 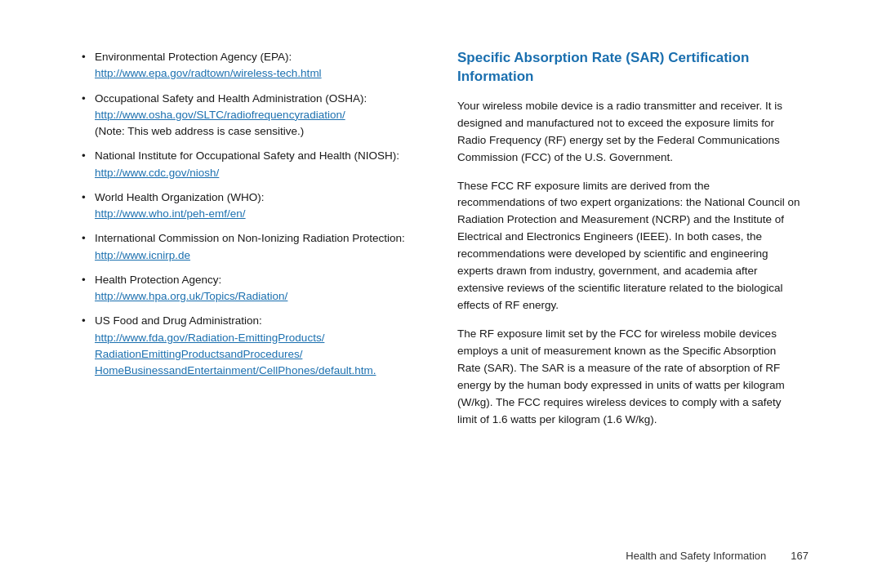 What do you see at coordinates (260, 74) in the screenshot?
I see `epa-link: http://www.epa.gov/radtown/wireless-tech…` at bounding box center [260, 74].